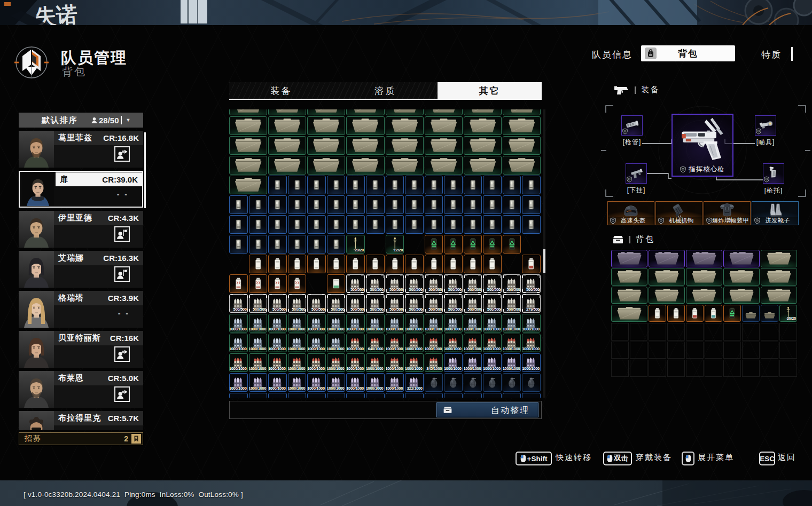 This screenshot has width=812, height=506. Describe the element at coordinates (788, 314) in the screenshot. I see `inventory-slot-antenna: 20/20` at that location.